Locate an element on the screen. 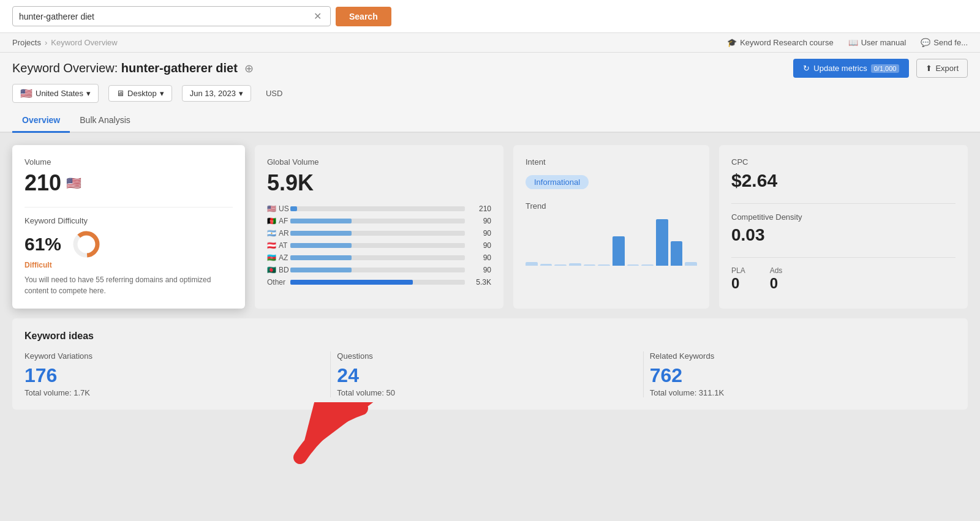 The width and height of the screenshot is (980, 521). volume-card: Volume 210 🇺🇸 Keyword Difficulty 61% Dif… is located at coordinates (129, 227).